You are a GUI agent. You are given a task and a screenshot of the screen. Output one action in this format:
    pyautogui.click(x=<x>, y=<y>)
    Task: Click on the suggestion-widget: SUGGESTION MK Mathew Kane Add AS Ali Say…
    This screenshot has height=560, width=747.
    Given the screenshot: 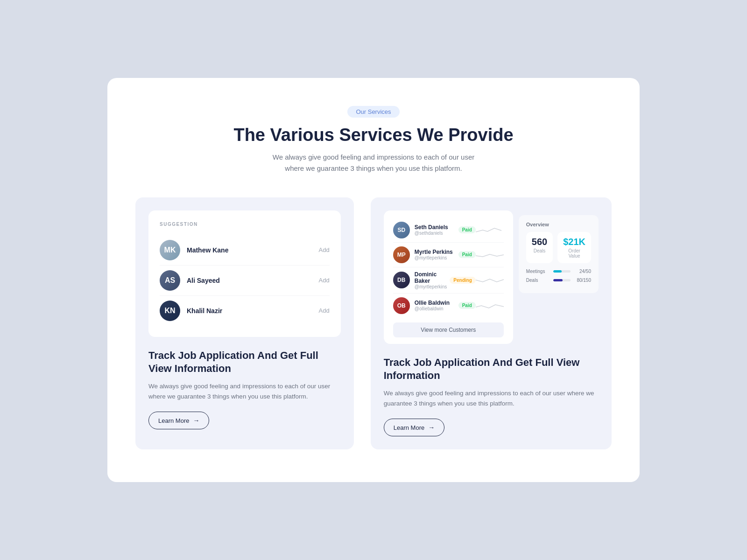 What is the action you would take?
    pyautogui.click(x=245, y=273)
    